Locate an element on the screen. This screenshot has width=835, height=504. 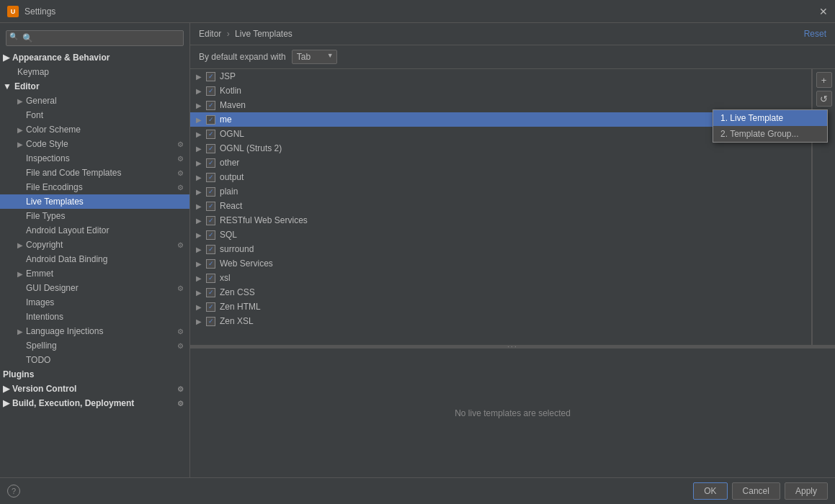
add-button: + is located at coordinates (824, 80).